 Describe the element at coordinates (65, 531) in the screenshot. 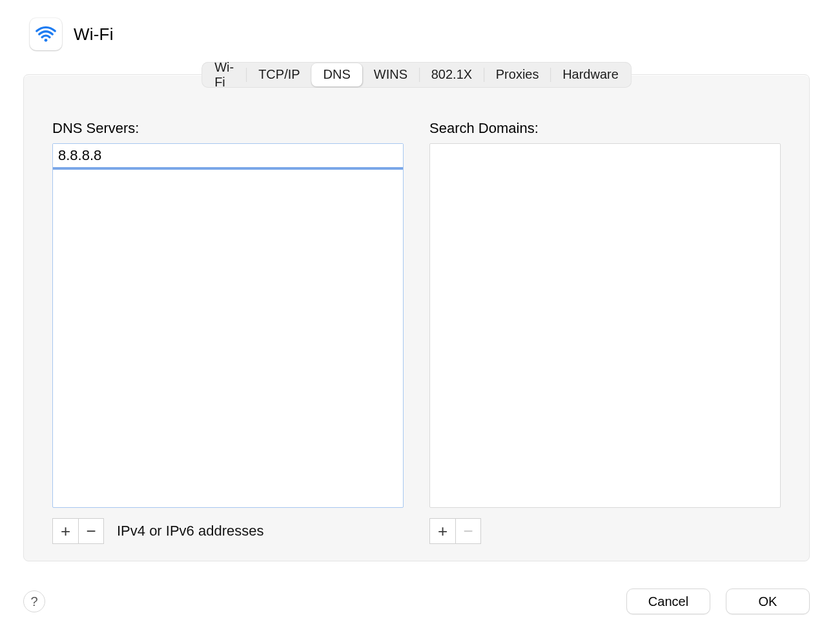

I see `dns-servers-add-button: +` at that location.